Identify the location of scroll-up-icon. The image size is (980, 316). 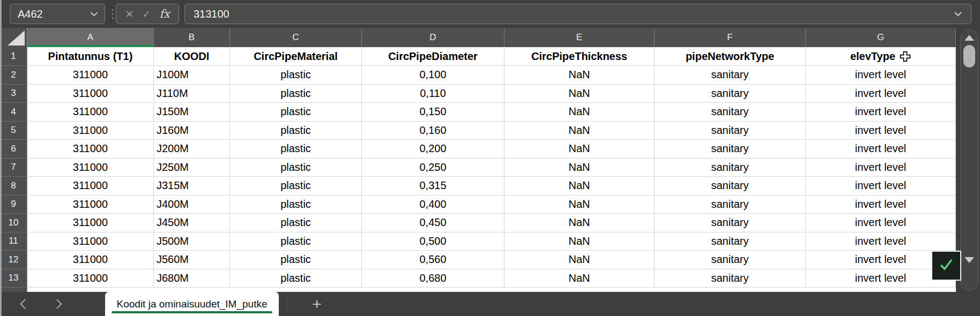
(969, 37).